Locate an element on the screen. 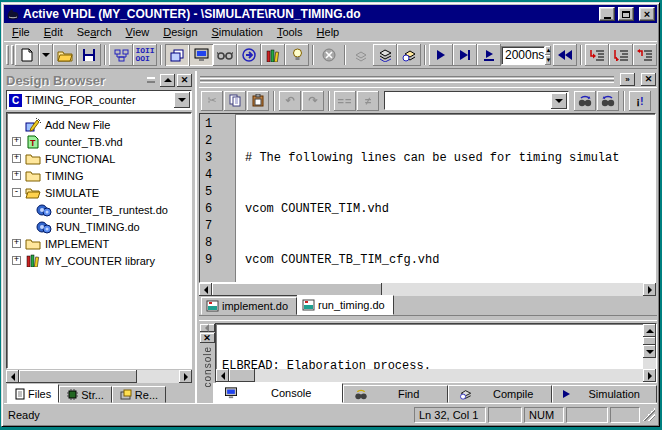  resize-grip is located at coordinates (648, 414).